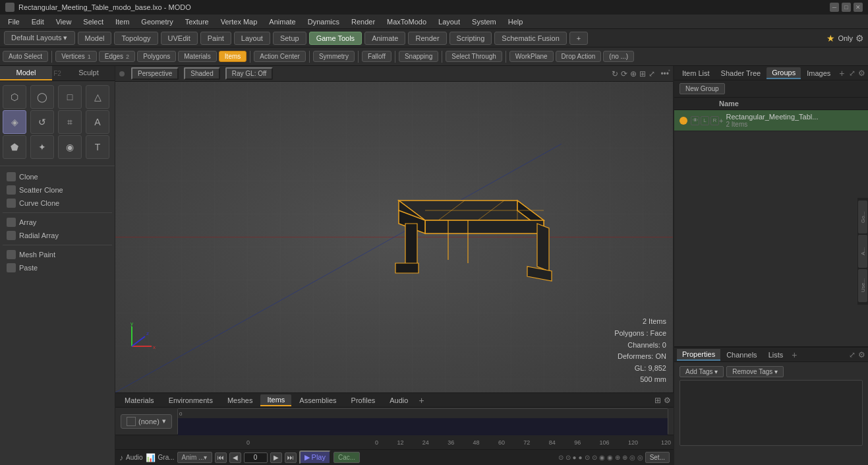 The height and width of the screenshot is (465, 868). Describe the element at coordinates (14, 122) in the screenshot. I see `tool-move: ◈` at that location.